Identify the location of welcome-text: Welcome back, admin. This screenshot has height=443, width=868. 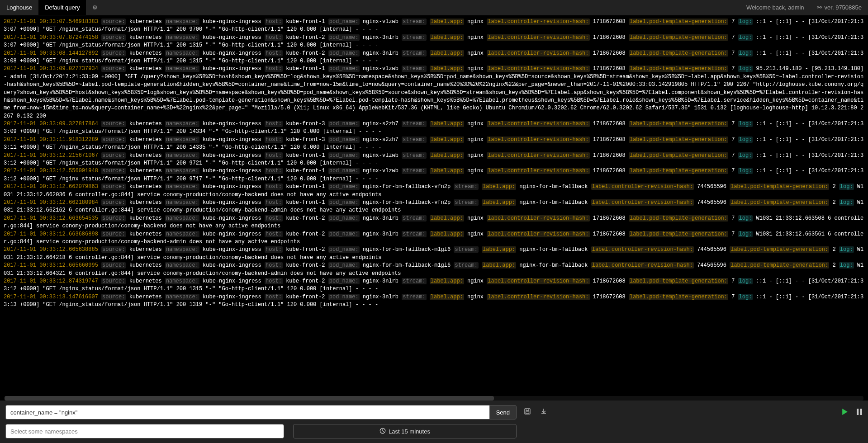
(775, 7).